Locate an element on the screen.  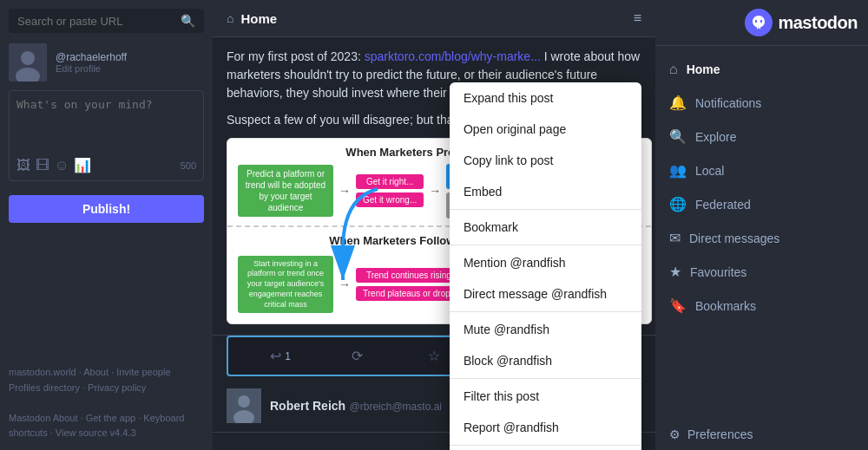
nav-item-notifications: 🔔 Notifications is located at coordinates (762, 102).